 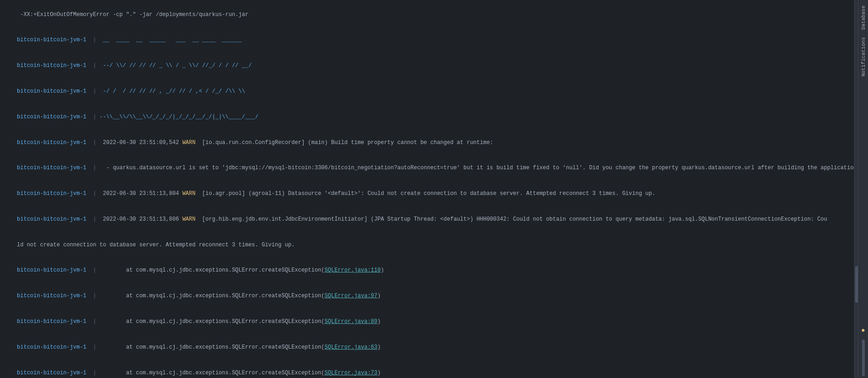 What do you see at coordinates (863, 57) in the screenshot?
I see `notifications-tab: Notifications` at bounding box center [863, 57].